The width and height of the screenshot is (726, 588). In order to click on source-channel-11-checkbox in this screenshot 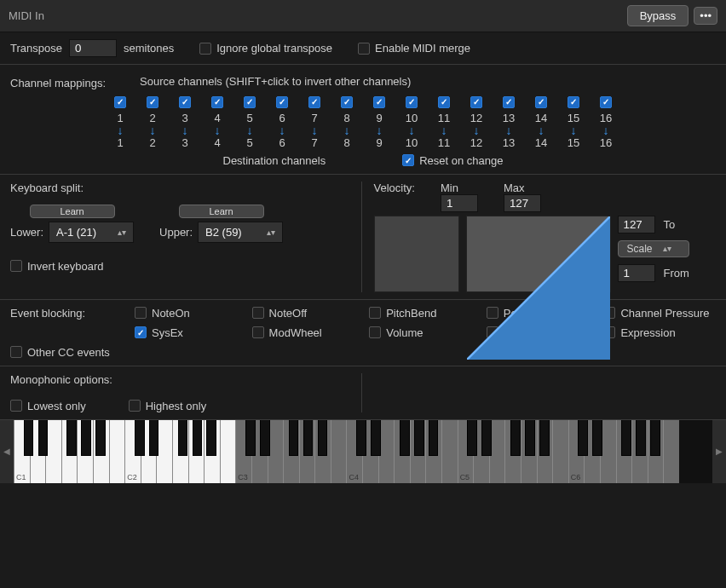, I will do `click(444, 102)`.